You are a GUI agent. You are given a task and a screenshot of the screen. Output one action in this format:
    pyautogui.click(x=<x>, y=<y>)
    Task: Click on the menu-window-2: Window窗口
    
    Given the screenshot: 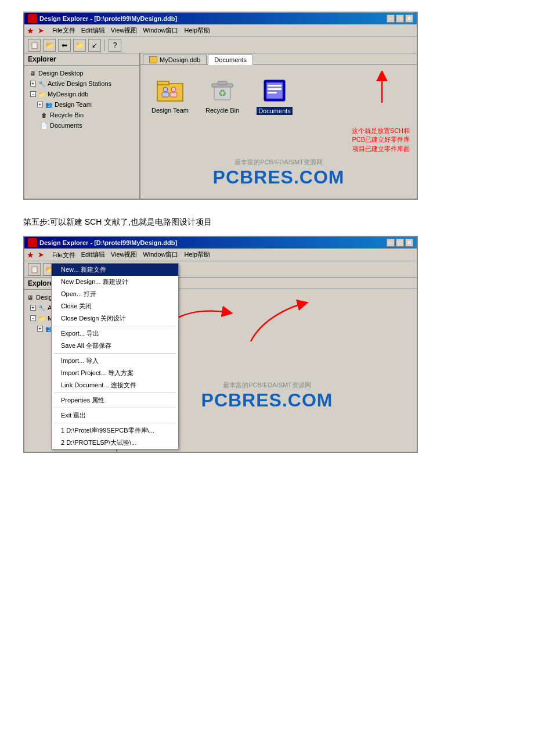 What is the action you would take?
    pyautogui.click(x=160, y=254)
    